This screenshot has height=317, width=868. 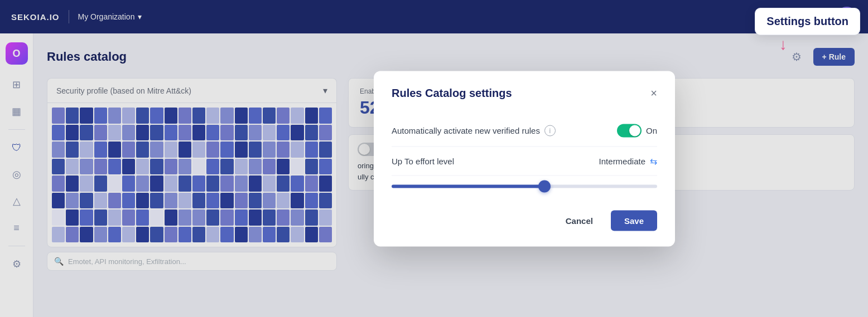 I want to click on effort-slider, so click(x=524, y=186).